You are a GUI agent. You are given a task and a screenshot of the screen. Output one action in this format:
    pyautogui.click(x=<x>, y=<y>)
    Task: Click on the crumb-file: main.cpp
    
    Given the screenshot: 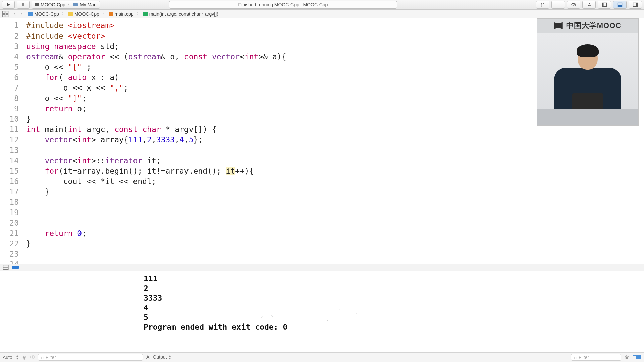 What is the action you would take?
    pyautogui.click(x=121, y=14)
    